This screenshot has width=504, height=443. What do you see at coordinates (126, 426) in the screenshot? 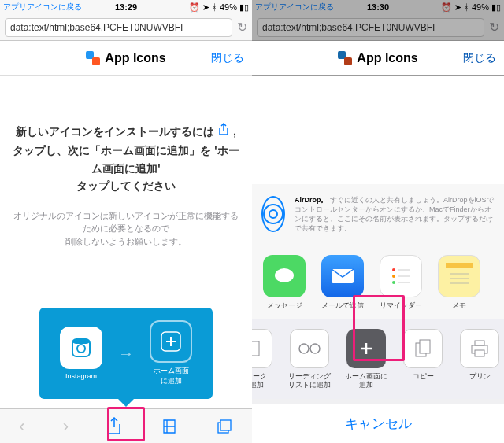
I see `safari-toolbar: ‹ ›` at bounding box center [126, 426].